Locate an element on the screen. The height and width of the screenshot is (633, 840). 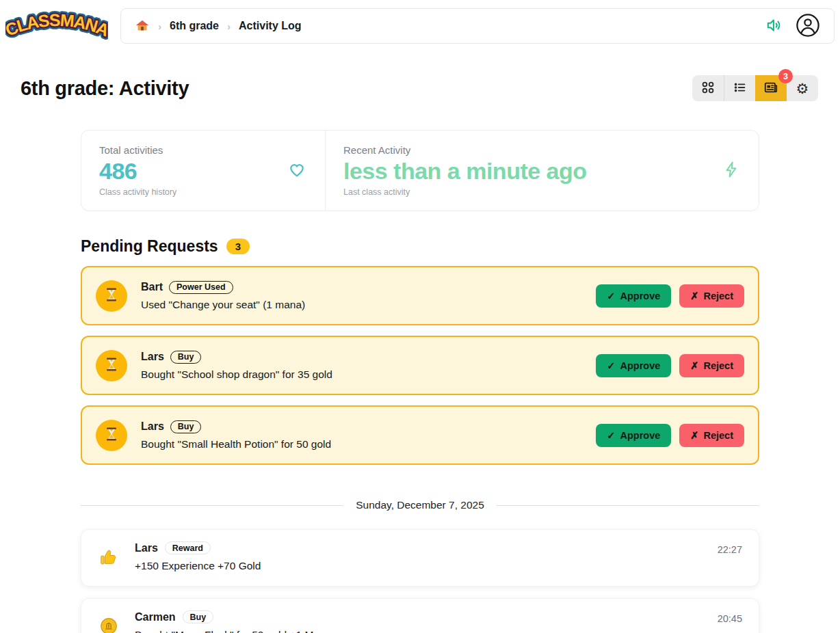
stat-value: less than a minute ago is located at coordinates (465, 171).